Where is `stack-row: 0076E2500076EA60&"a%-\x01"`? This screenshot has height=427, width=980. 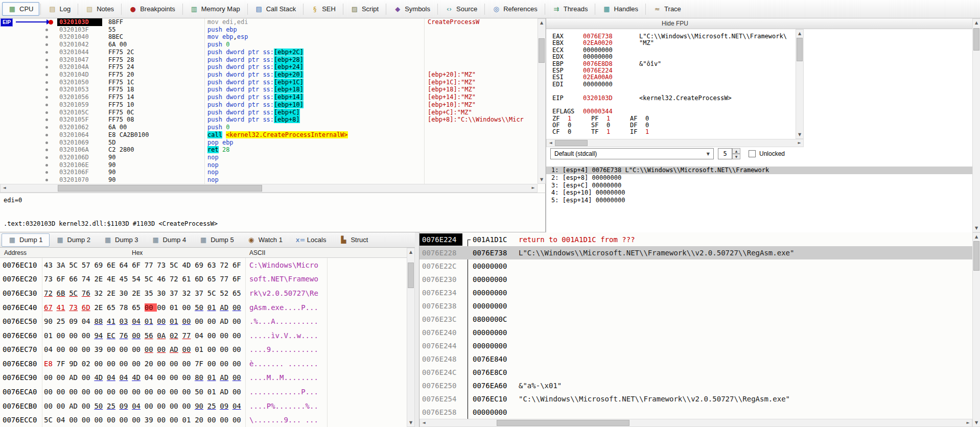
stack-row: 0076E2500076EA60&"a%-\x01" is located at coordinates (696, 386).